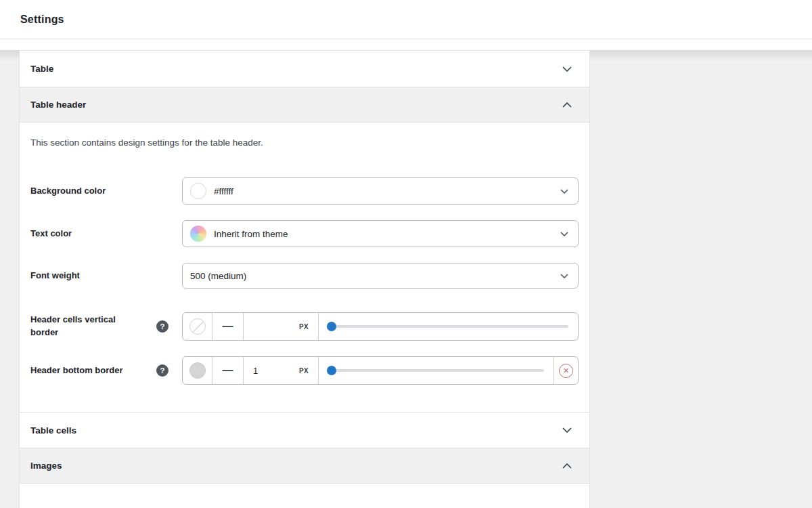 The image size is (812, 508). What do you see at coordinates (304, 104) in the screenshot?
I see `accordion-section-table-header: Table header` at bounding box center [304, 104].